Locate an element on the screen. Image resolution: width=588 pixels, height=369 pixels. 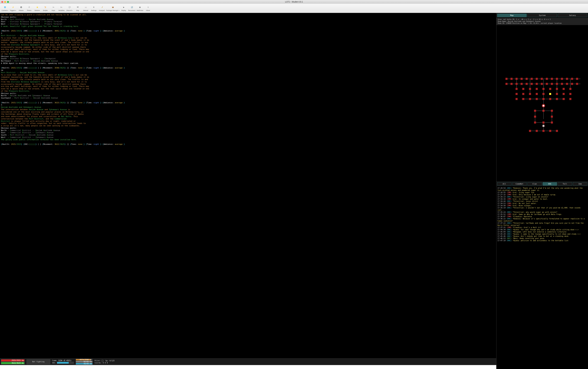
titlebar: LOTJ - Mudlet 4.9.1 is located at coordinates (294, 2).